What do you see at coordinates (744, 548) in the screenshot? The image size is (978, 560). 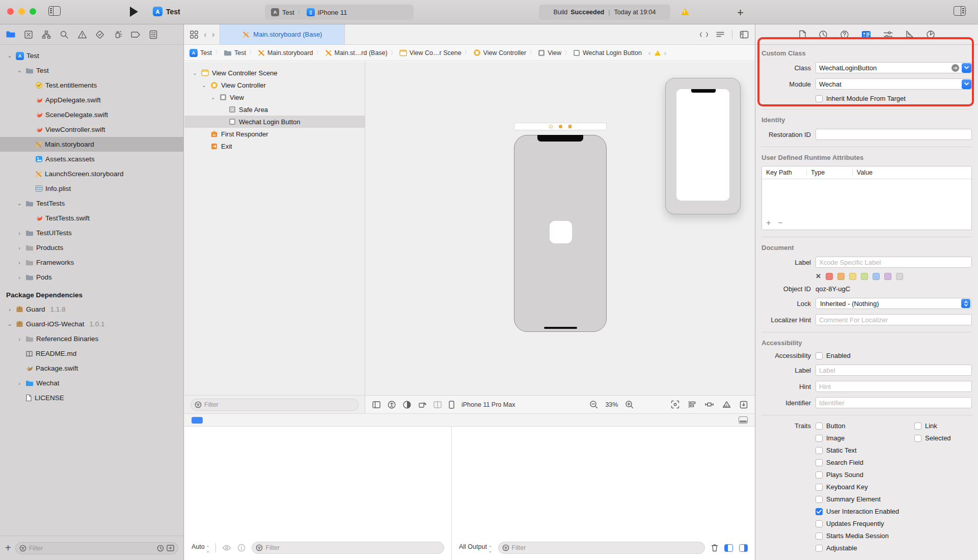 I see `show-console-button` at bounding box center [744, 548].